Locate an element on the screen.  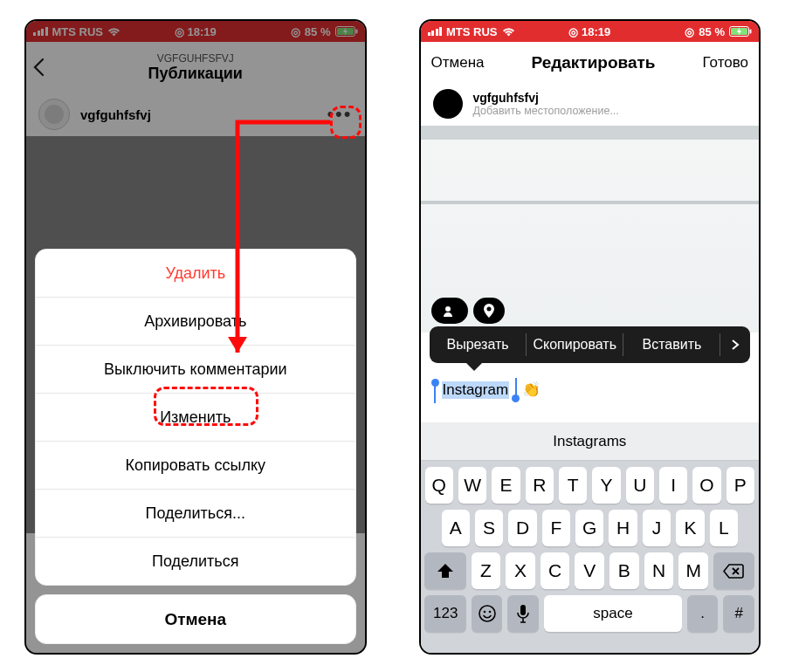
key-n: N is located at coordinates (659, 571).